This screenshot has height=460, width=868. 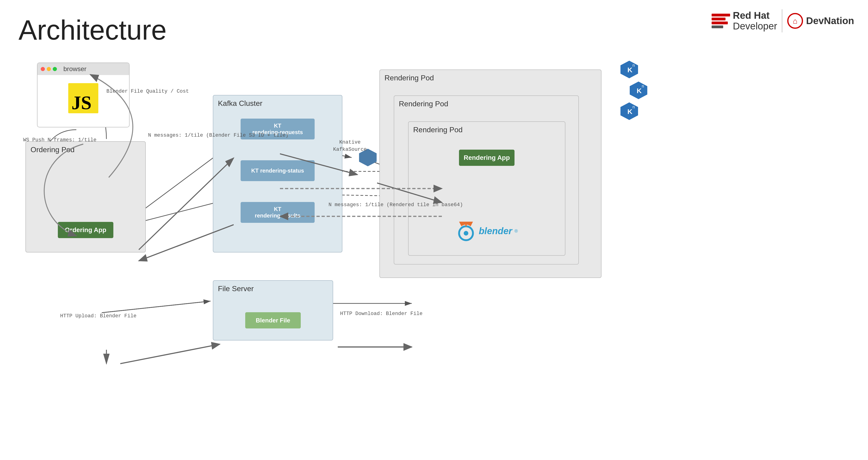 What do you see at coordinates (60, 140) in the screenshot?
I see `label-ws-push: WS Push N frames: 1/tile` at bounding box center [60, 140].